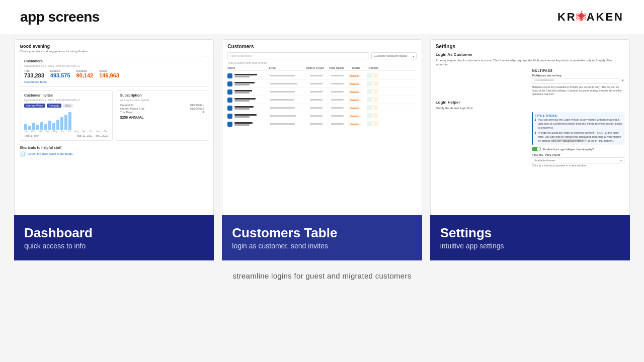  I want to click on secret-key-input: ••••••••••••••••••••, so click(576, 81).